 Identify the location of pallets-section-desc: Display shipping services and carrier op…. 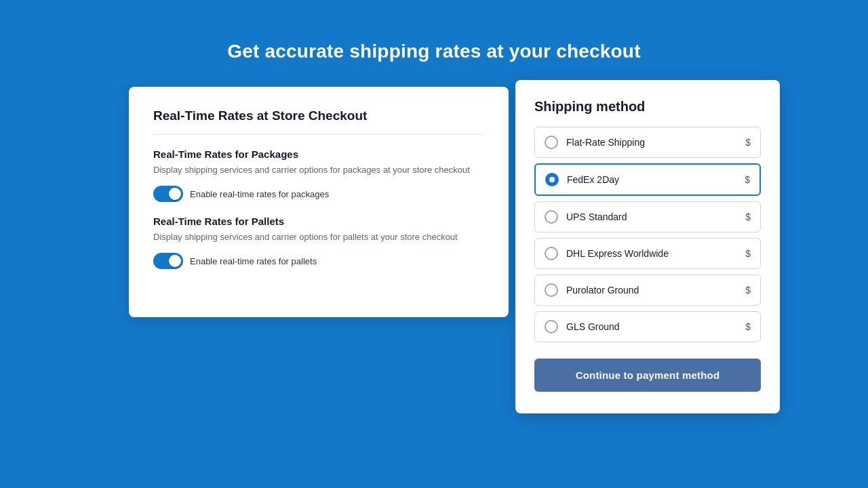
(319, 237).